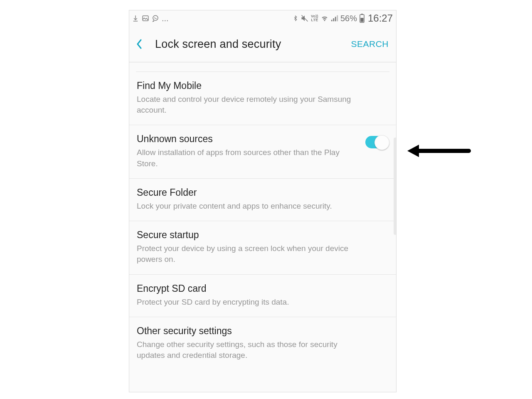 Image resolution: width=532 pixels, height=399 pixels. I want to click on bluetooth-icon, so click(296, 18).